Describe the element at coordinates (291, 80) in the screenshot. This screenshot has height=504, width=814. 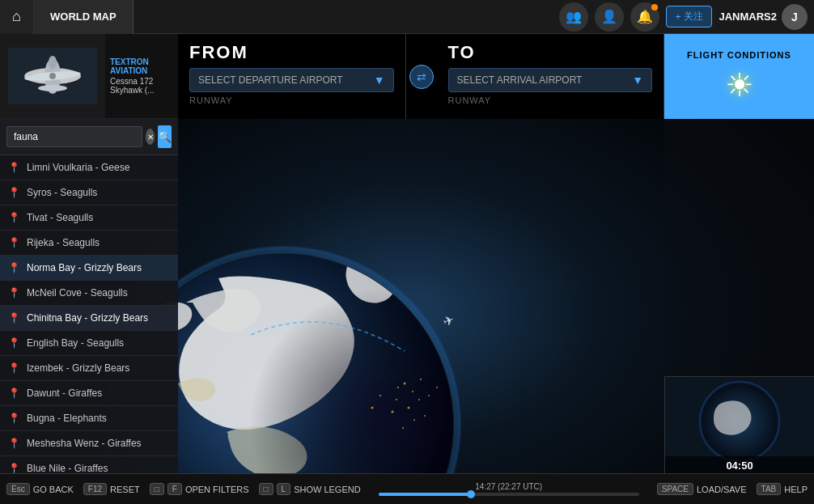
I see `departure-dropdown: SELECT DEPARTURE AIRPORT ▼` at that location.